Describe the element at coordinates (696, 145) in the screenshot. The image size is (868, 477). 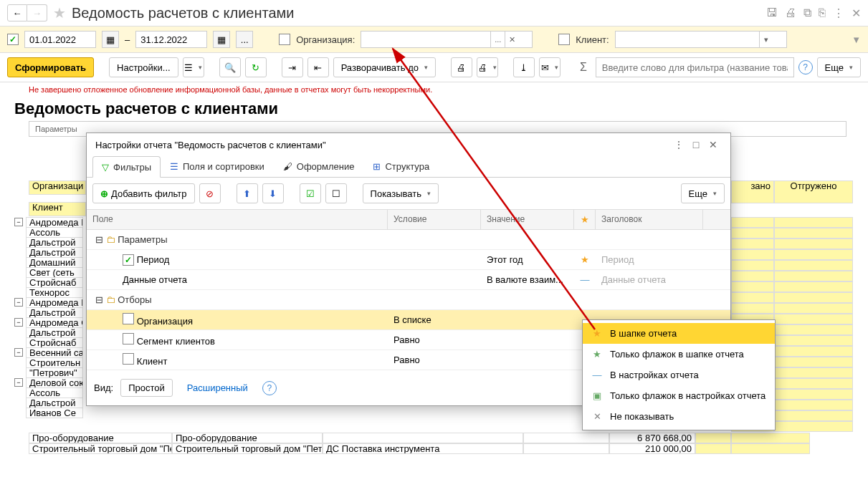
I see `modal-maximize-icon: □` at that location.